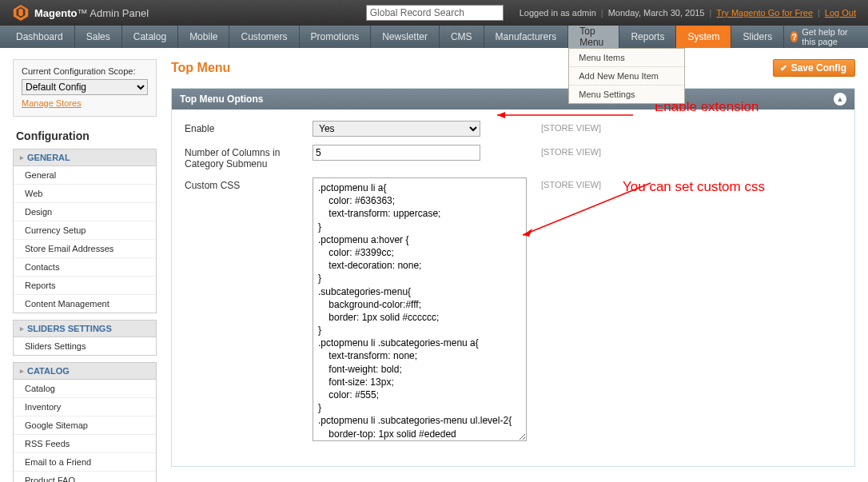 The height and width of the screenshot is (482, 868). Describe the element at coordinates (85, 249) in the screenshot. I see `sidebar-item-store-email-addresses: Store Email Addresses` at that location.